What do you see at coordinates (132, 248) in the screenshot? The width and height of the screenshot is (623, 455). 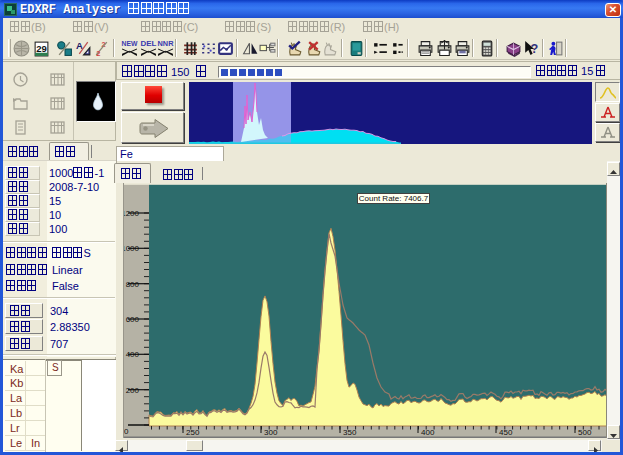 I see `svg-text: 1000` at bounding box center [132, 248].